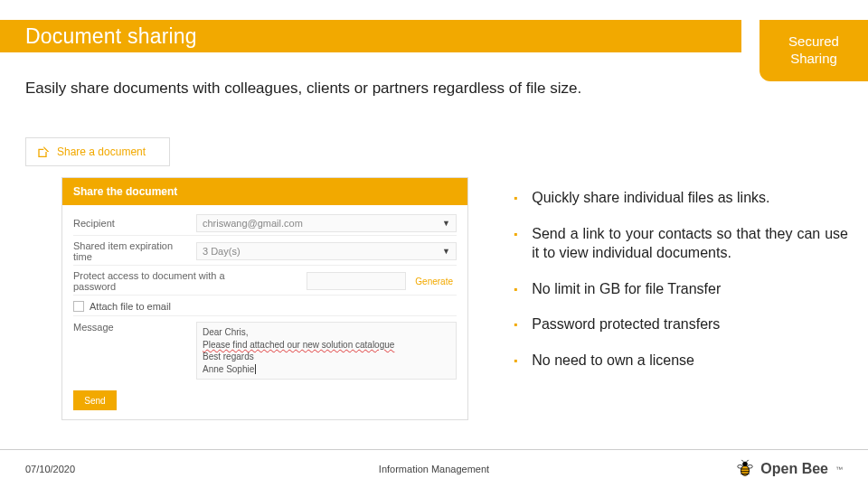 The image size is (868, 488). What do you see at coordinates (681, 244) in the screenshot?
I see `feature-bullet: Send a link to your contacts so that the…` at bounding box center [681, 244].